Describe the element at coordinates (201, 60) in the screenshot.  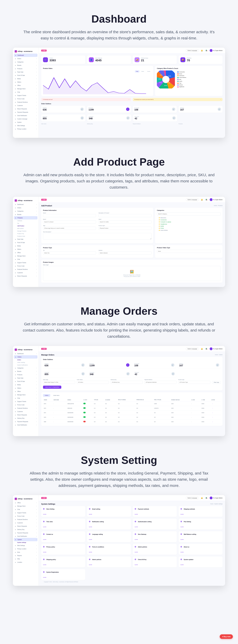
I see `stat-card: 📦Products70` at that location.